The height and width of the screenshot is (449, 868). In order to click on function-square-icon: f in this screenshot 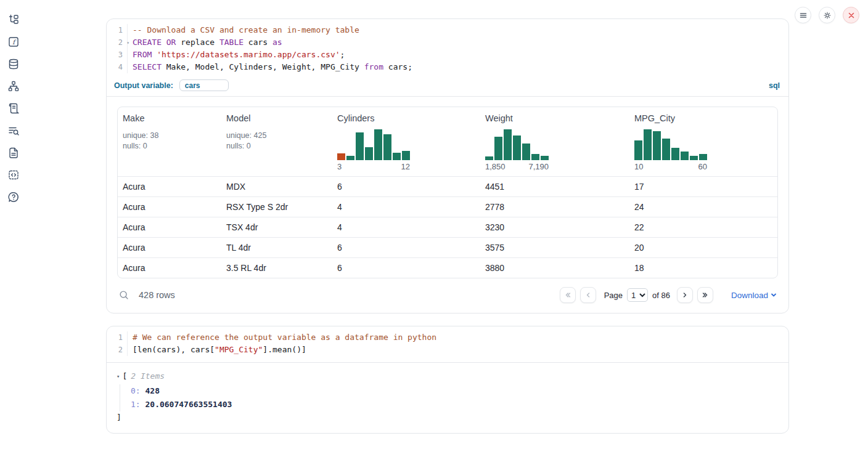, I will do `click(14, 42)`.